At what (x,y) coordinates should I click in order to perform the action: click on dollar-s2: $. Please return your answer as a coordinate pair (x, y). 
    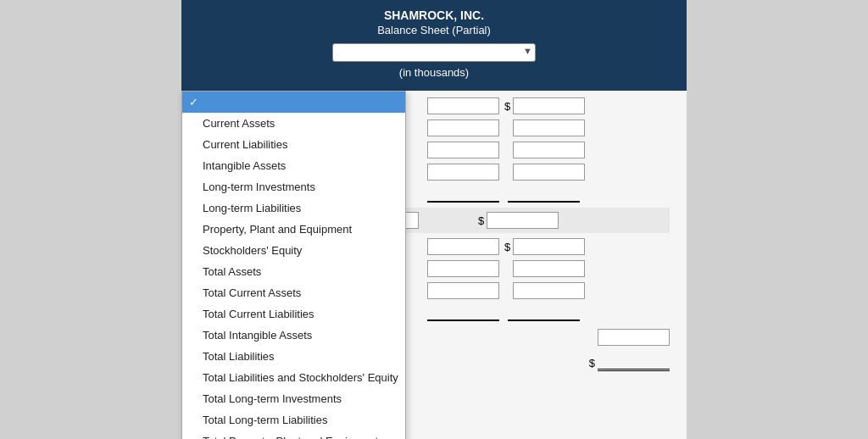
    Looking at the image, I should click on (507, 247).